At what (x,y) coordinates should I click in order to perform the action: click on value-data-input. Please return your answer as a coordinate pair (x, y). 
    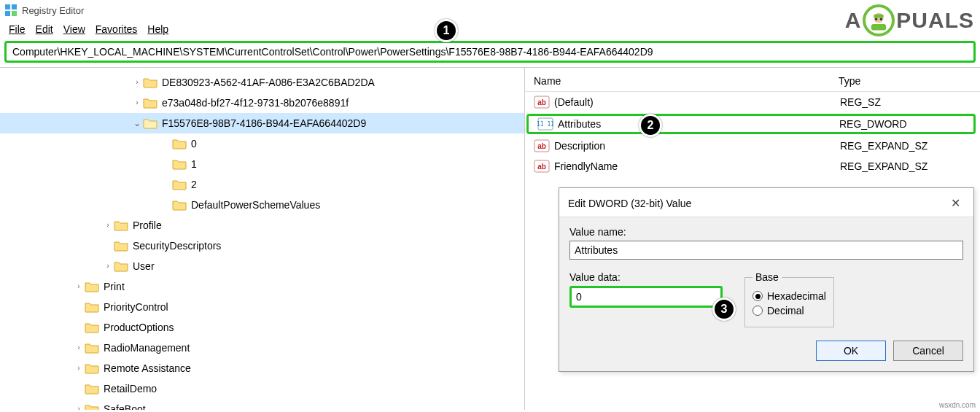
    Looking at the image, I should click on (646, 297).